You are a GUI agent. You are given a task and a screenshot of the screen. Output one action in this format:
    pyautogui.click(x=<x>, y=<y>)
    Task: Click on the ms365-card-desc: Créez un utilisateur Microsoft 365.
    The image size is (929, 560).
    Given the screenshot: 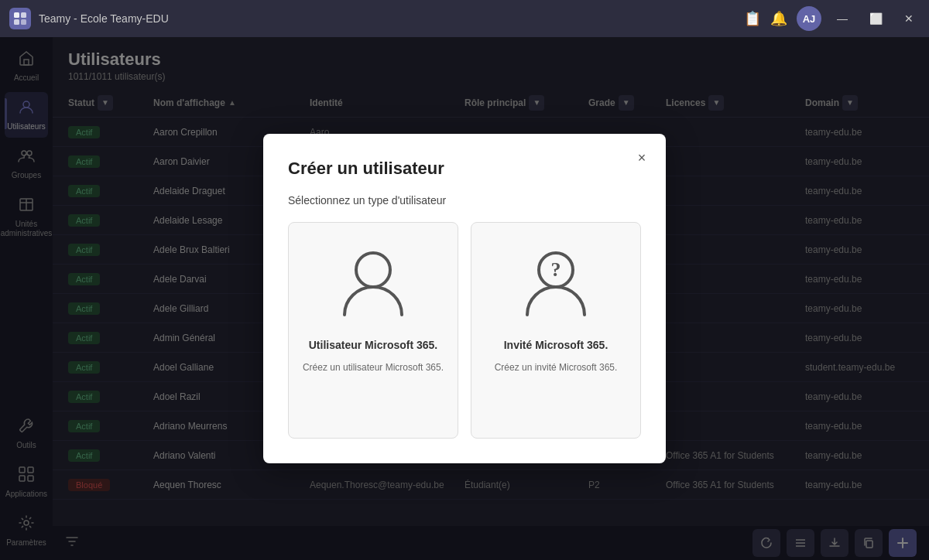 What is the action you would take?
    pyautogui.click(x=373, y=367)
    